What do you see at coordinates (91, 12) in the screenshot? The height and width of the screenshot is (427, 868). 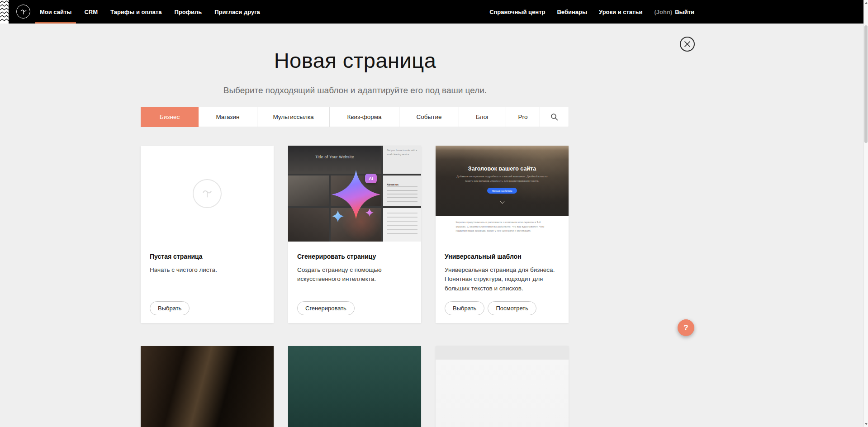 I see `nav-label: CRM` at bounding box center [91, 12].